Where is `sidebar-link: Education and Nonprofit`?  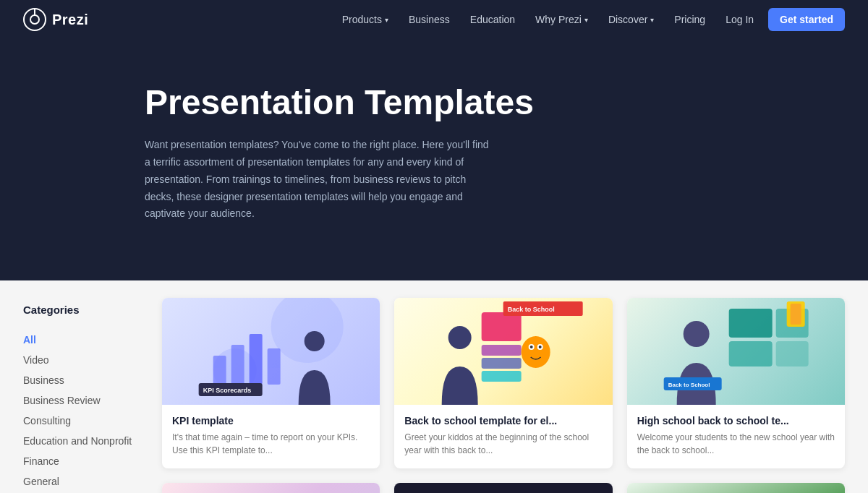 sidebar-link: Education and Nonprofit is located at coordinates (81, 441).